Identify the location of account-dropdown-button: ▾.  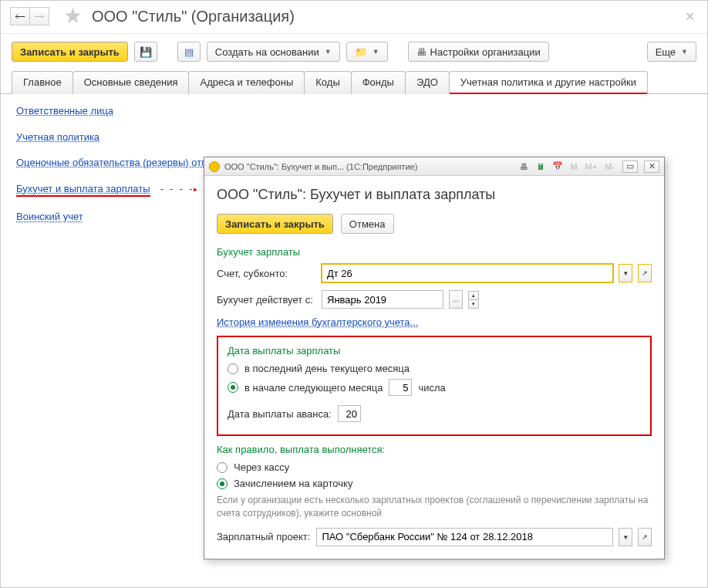
(625, 273).